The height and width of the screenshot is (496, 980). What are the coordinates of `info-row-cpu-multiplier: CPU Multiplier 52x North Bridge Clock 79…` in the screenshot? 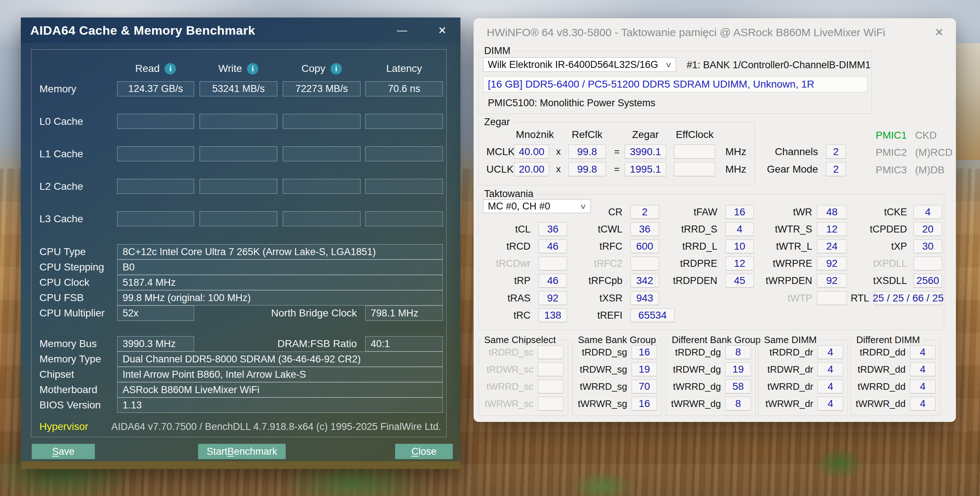 It's located at (239, 313).